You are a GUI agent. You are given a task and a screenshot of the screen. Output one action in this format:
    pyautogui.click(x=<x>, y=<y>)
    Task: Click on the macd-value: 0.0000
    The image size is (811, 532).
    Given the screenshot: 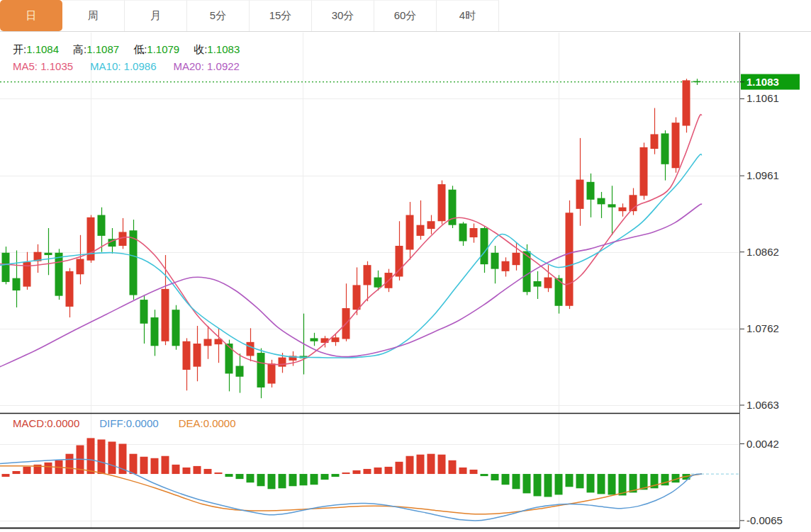 What is the action you would take?
    pyautogui.click(x=63, y=424)
    